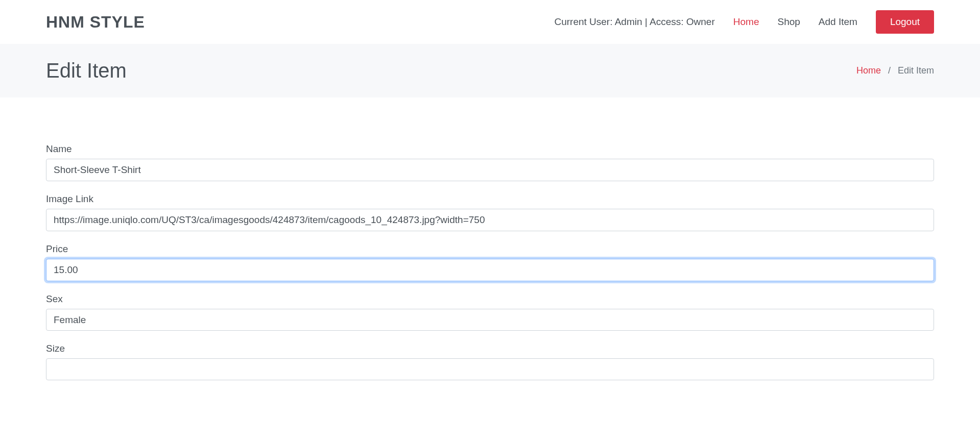 The width and height of the screenshot is (980, 441). Describe the element at coordinates (490, 361) in the screenshot. I see `form-group-size: Size` at that location.